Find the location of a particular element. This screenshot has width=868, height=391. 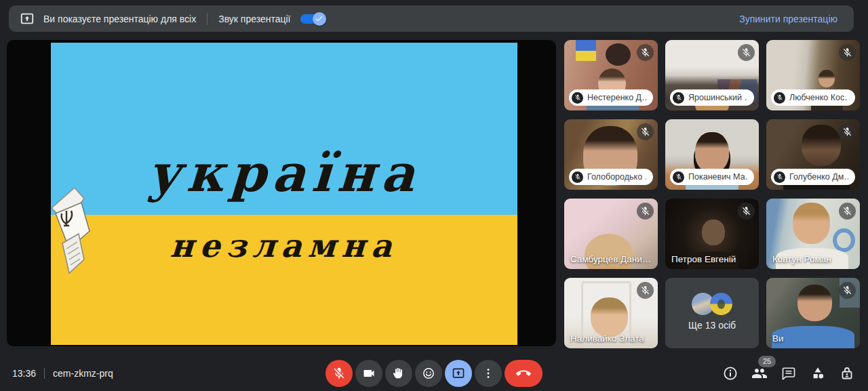

presentation-sound-toggle is located at coordinates (313, 19).